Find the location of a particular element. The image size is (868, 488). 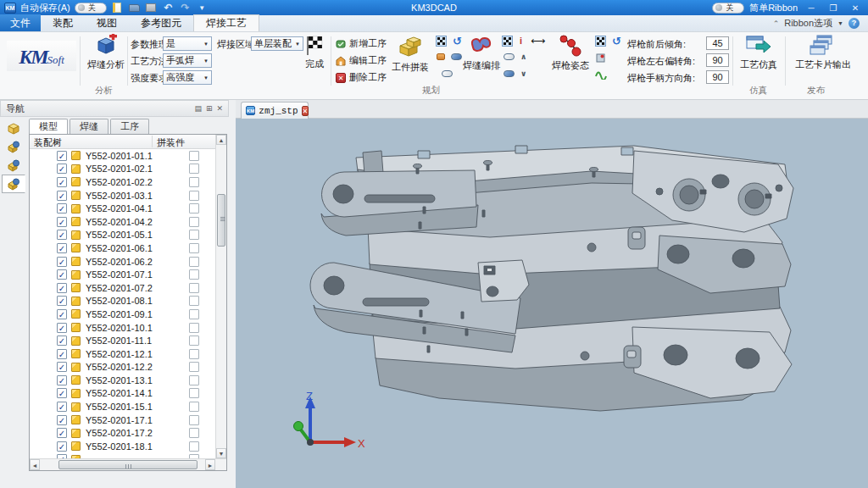

tree-row: ✓Y552-0201-07.2 is located at coordinates (122, 288).